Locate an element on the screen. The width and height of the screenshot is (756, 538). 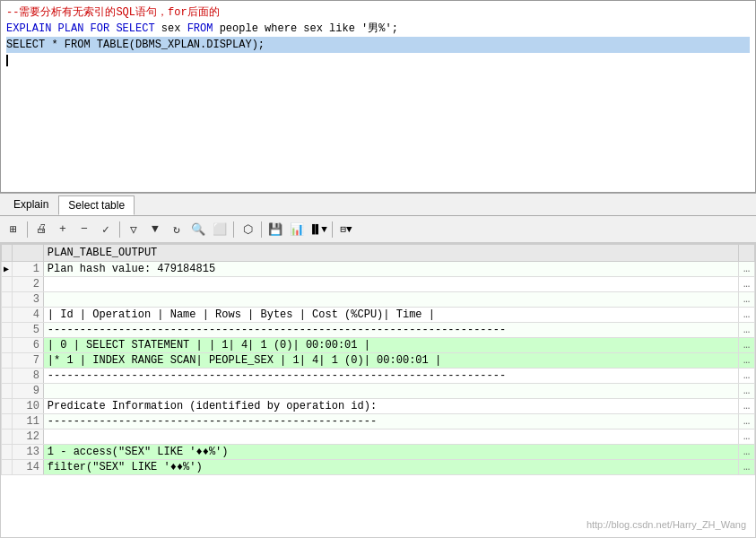
row-marker: ▶ is located at coordinates (7, 269).